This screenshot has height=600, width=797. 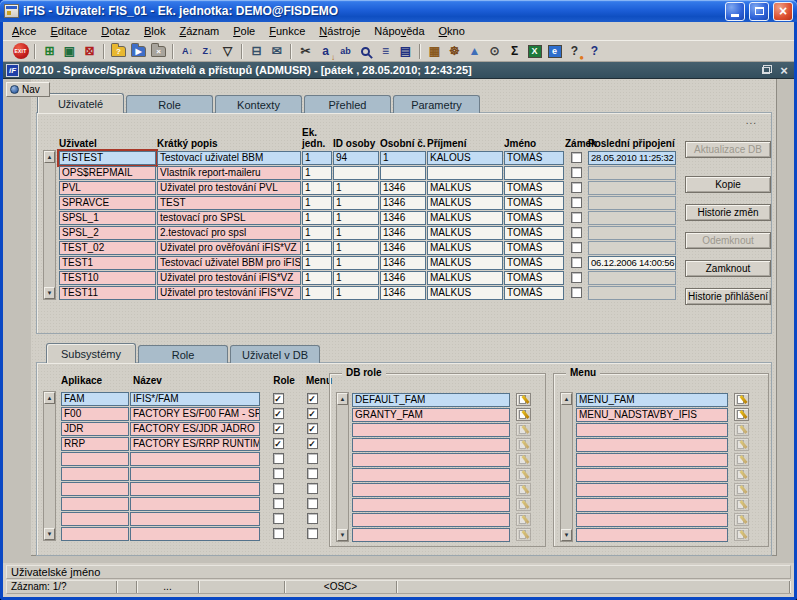 I want to click on historie-prihlaseni-button: Historie přihlášení, so click(x=728, y=296).